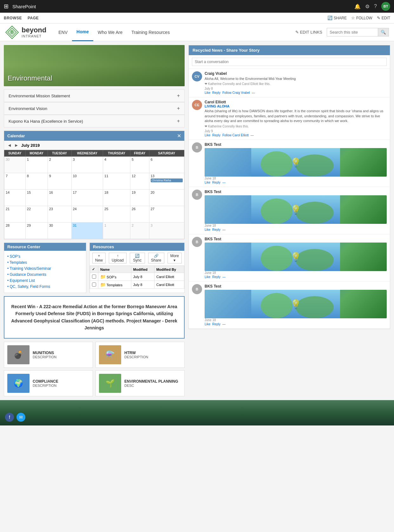 This screenshot has height=532, width=394. I want to click on bell-icon: 🔔, so click(358, 6).